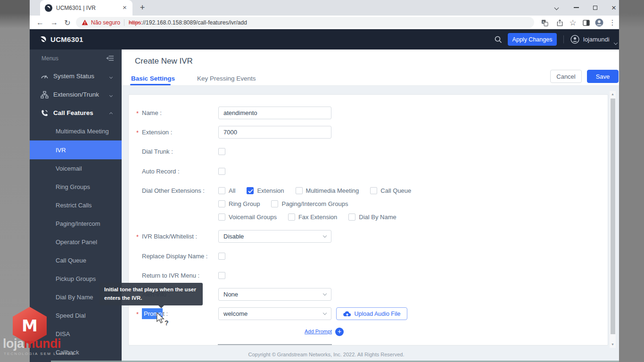 The image size is (644, 362). Describe the element at coordinates (75, 206) in the screenshot. I see `sidebar-item-restrict-calls: Restrict Calls` at that location.